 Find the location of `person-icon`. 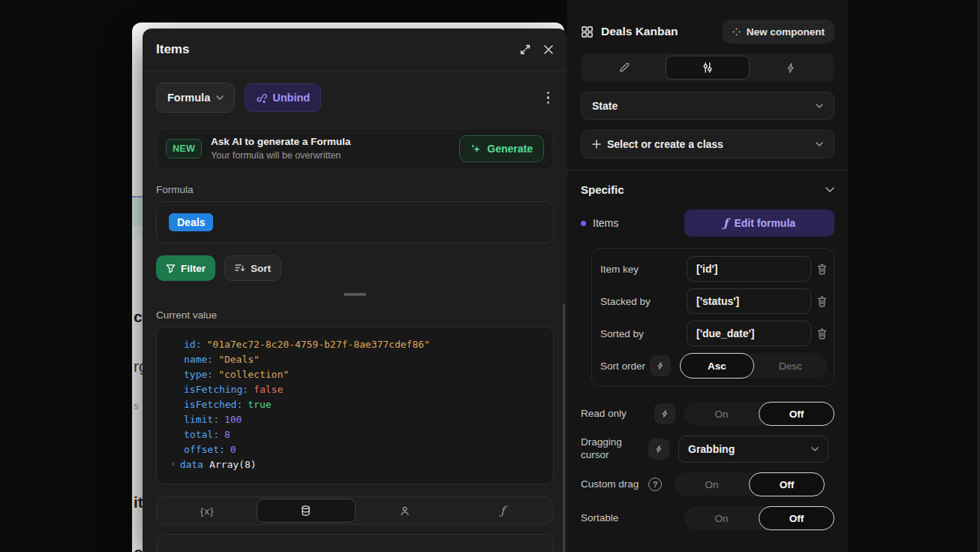

person-icon is located at coordinates (405, 511).